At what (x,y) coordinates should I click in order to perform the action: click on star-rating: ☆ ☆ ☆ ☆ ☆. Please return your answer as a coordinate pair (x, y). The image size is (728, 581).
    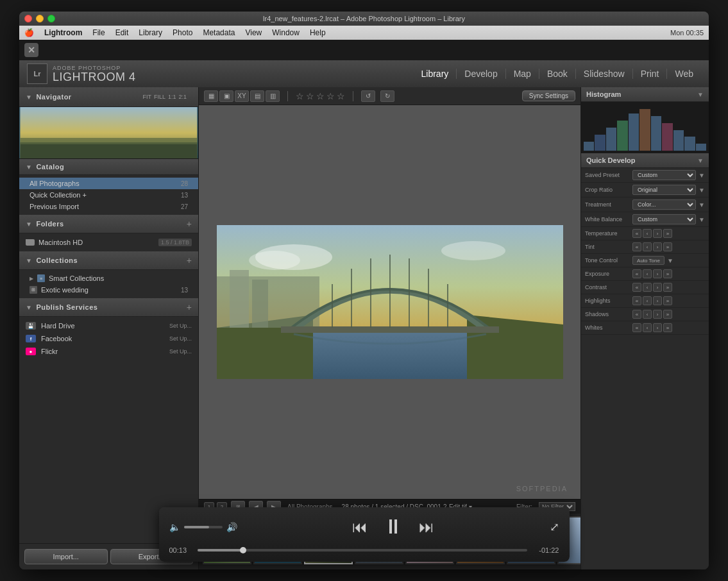
    Looking at the image, I should click on (321, 96).